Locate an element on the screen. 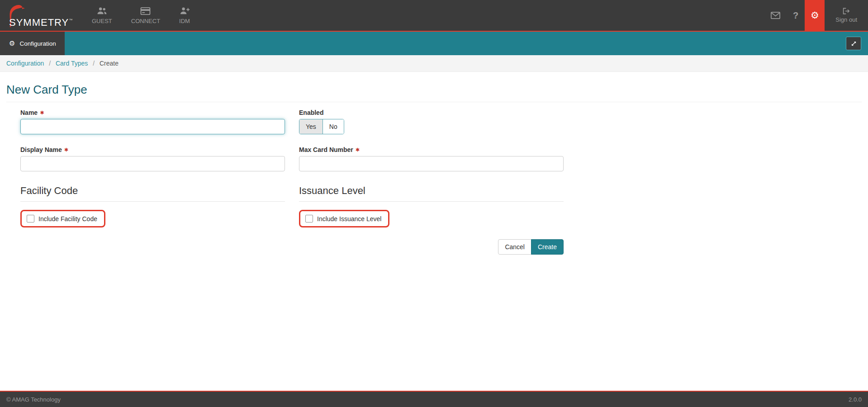 The image size is (868, 407). tab-label: Configuration is located at coordinates (38, 43).